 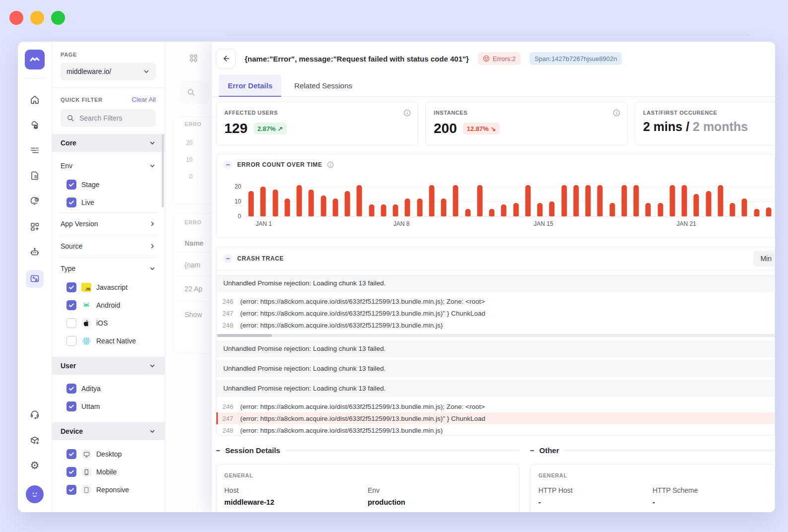 I want to click on infrastructure-icon, so click(x=35, y=125).